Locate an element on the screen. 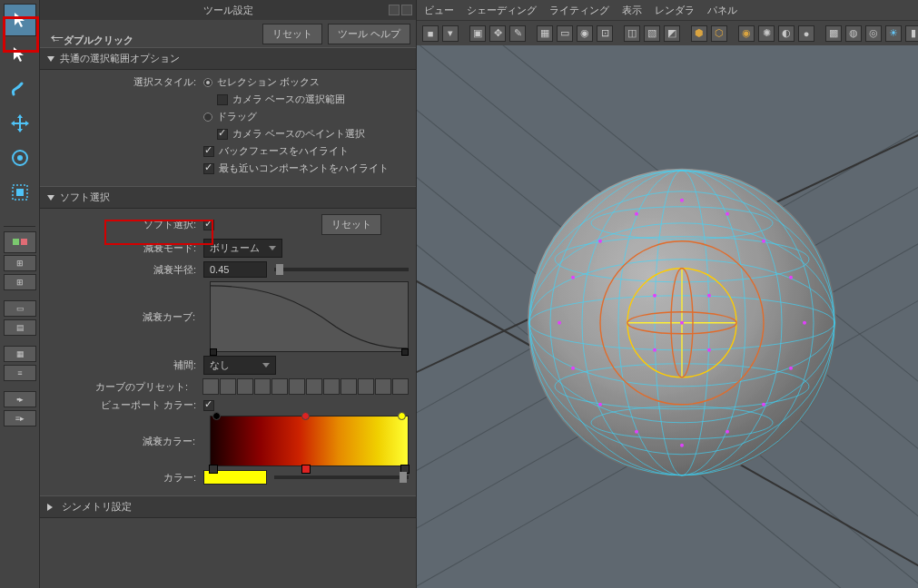 This screenshot has width=918, height=588. vp-poly-icon: ◩ is located at coordinates (672, 34).